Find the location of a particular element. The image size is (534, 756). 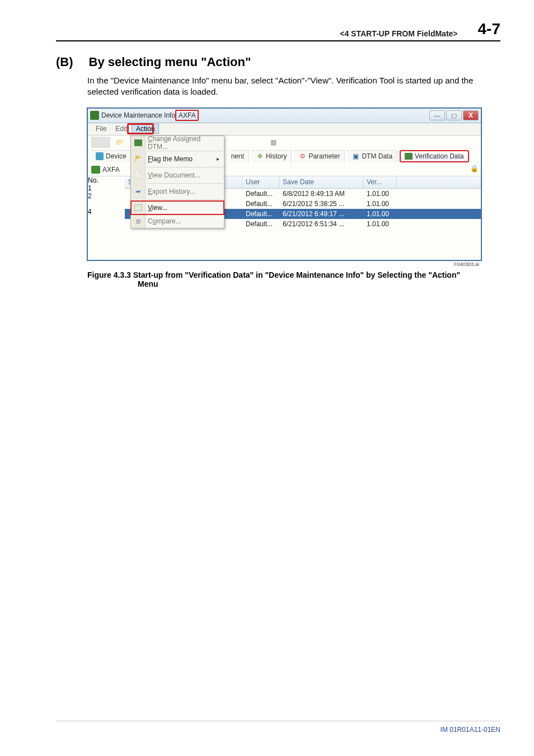

close-button: X is located at coordinates (471, 115).